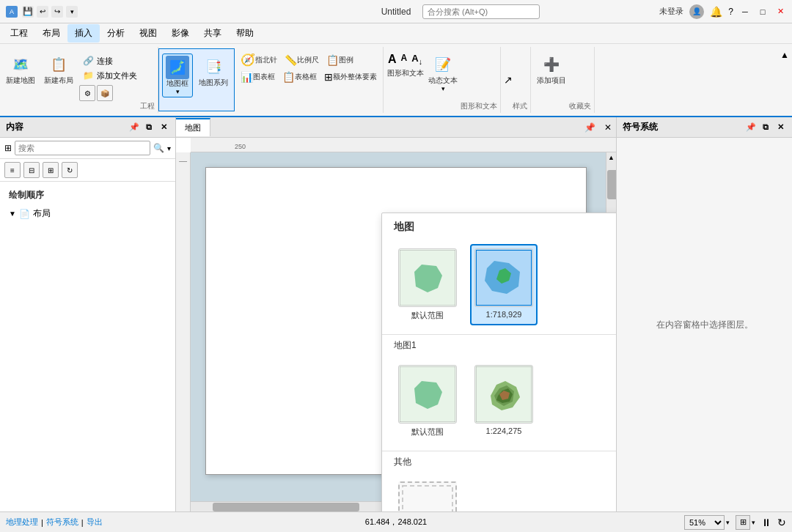 This screenshot has height=532, width=792. Describe the element at coordinates (590, 128) in the screenshot. I see `tab-pin-btn: 📌` at that location.